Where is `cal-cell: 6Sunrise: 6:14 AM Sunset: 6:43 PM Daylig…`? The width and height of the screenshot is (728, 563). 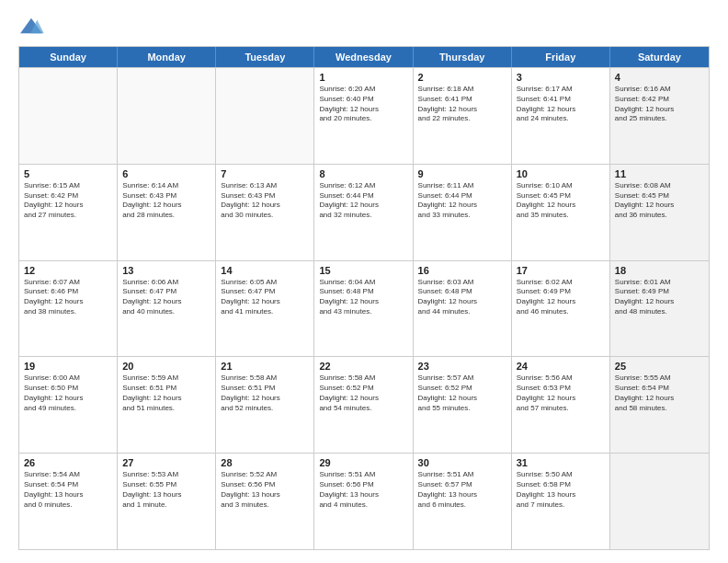
cal-cell: 6Sunrise: 6:14 AM Sunset: 6:43 PM Daylig… is located at coordinates (167, 213).